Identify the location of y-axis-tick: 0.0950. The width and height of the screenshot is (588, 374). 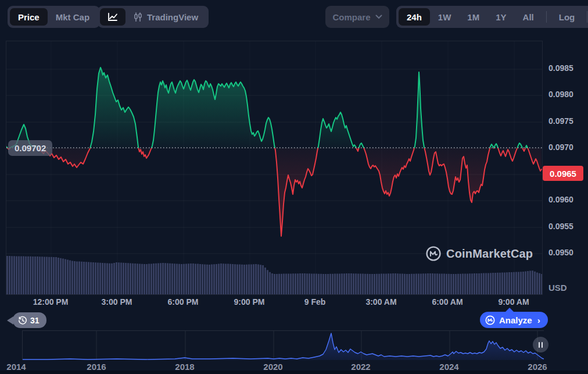
(561, 252).